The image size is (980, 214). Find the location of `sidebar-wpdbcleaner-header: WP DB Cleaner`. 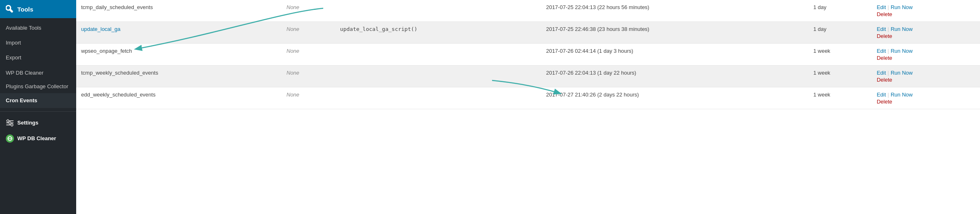

sidebar-wpdbcleaner-header: WP DB Cleaner is located at coordinates (38, 139).